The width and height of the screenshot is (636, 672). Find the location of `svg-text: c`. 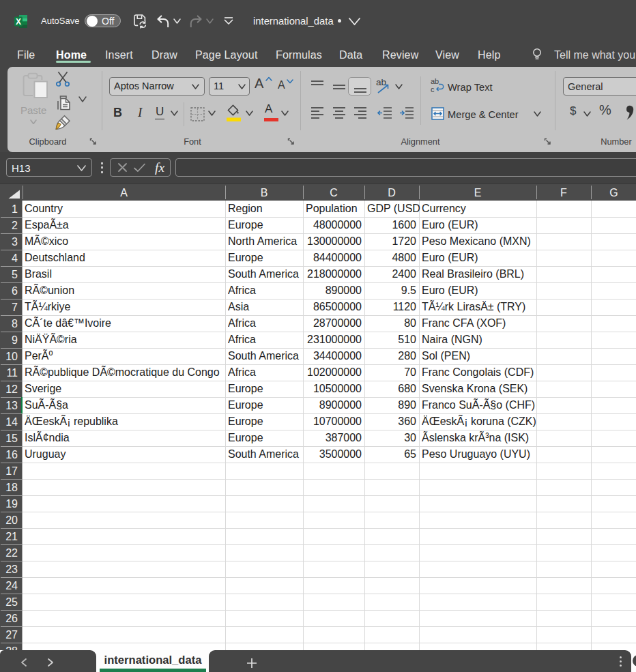

svg-text: c is located at coordinates (433, 89).